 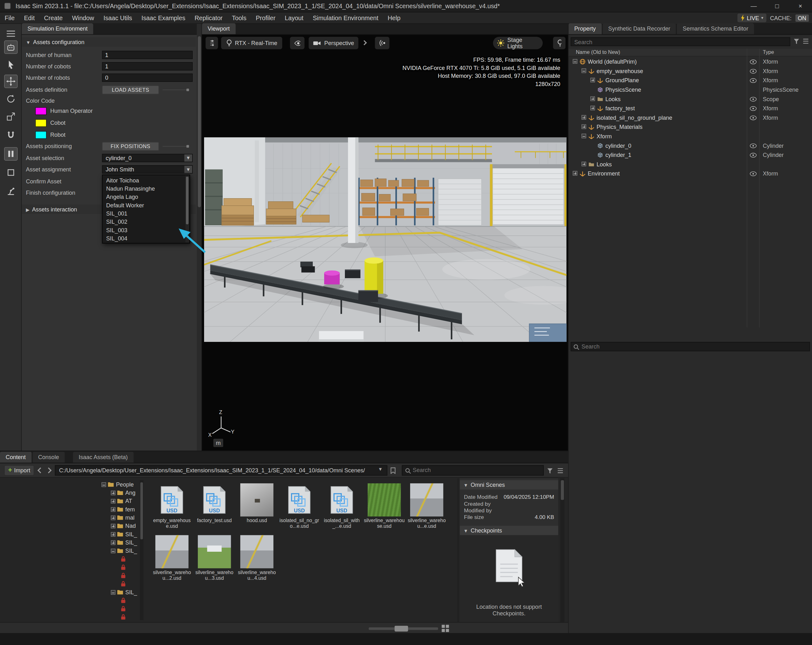 What do you see at coordinates (585, 29) in the screenshot?
I see `tab-property: Property` at bounding box center [585, 29].